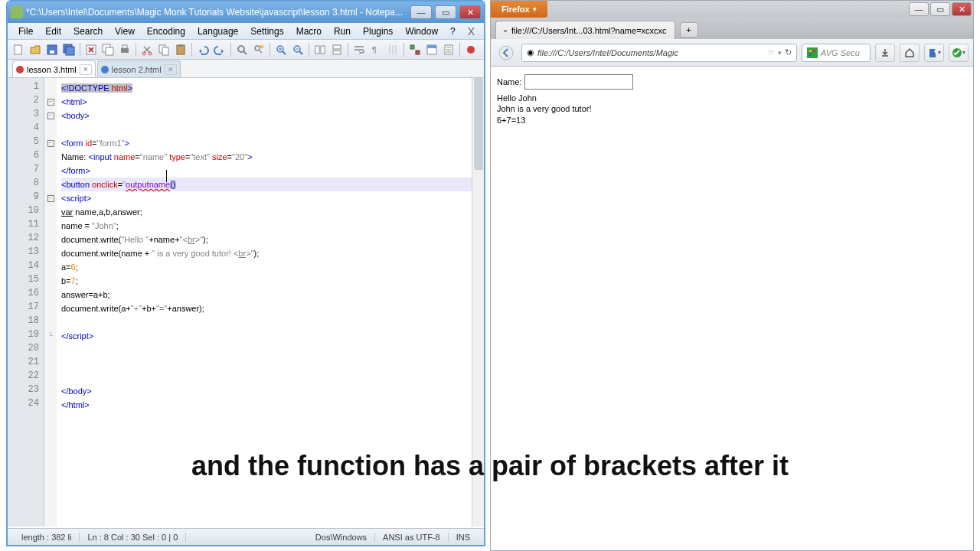  Describe the element at coordinates (531, 52) in the screenshot. I see `globe-icon: ◉` at that location.